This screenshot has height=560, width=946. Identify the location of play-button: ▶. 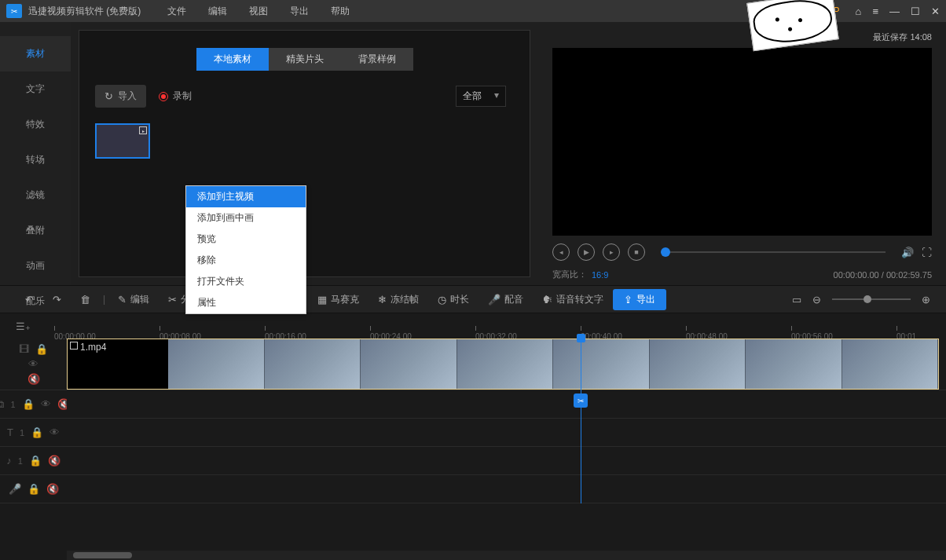
(586, 252).